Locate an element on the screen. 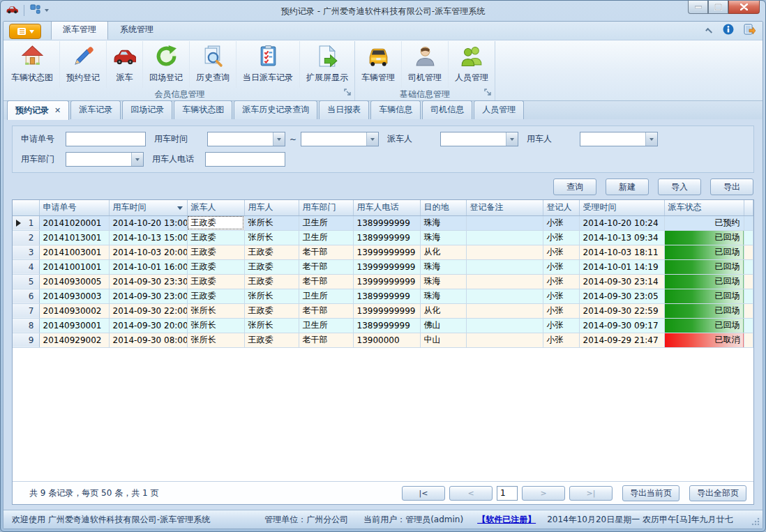  ribbon-tab-系统管理: 系统管理 is located at coordinates (137, 31).